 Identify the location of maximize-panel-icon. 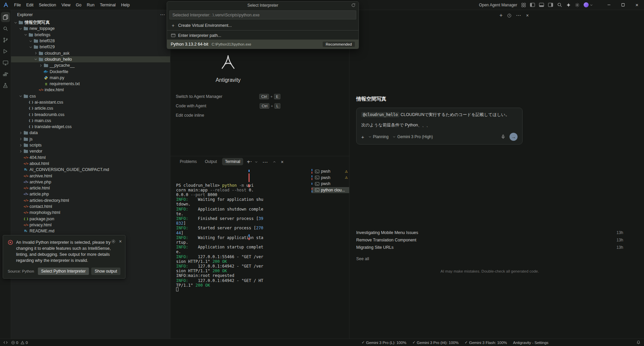
(274, 162).